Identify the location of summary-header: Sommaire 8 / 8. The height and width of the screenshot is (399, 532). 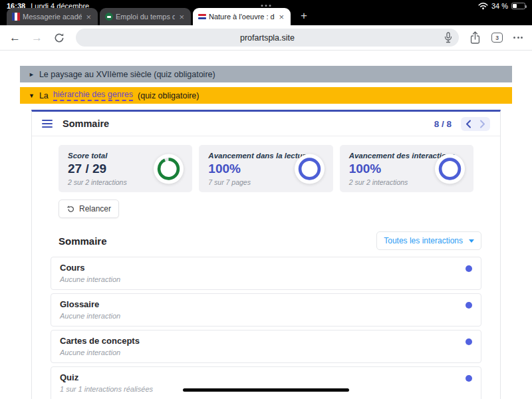
(266, 124).